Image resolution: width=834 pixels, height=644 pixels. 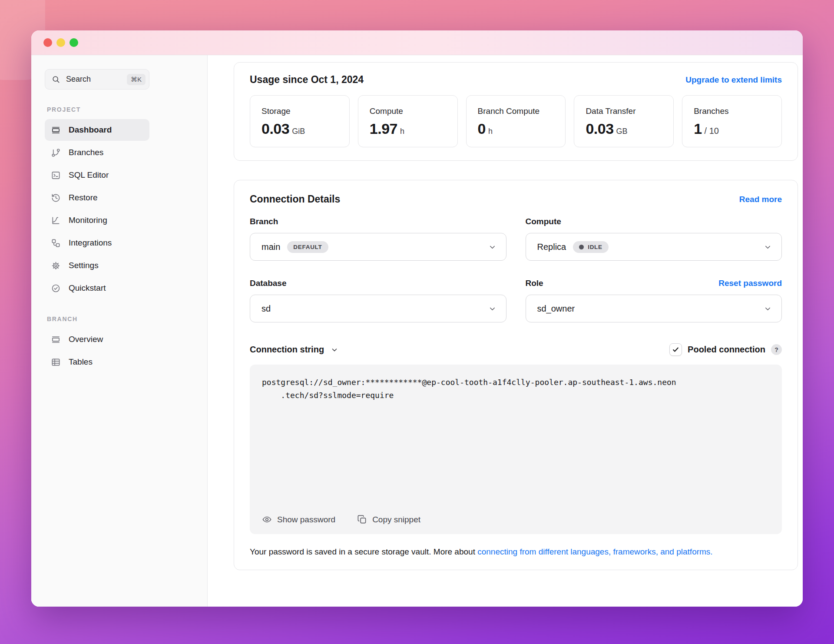 What do you see at coordinates (654, 247) in the screenshot?
I see `compute-select: Replica IDLE` at bounding box center [654, 247].